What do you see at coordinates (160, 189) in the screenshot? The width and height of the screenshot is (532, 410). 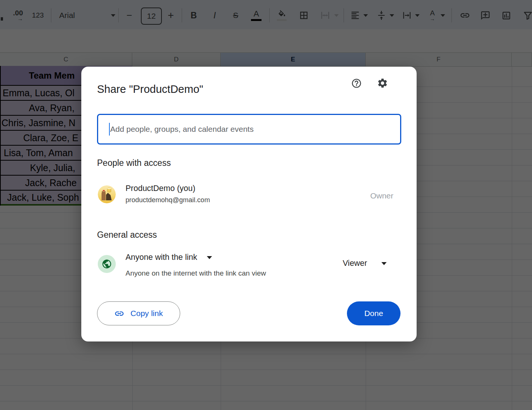 I see `person-name: ProductDemo (you)` at bounding box center [160, 189].